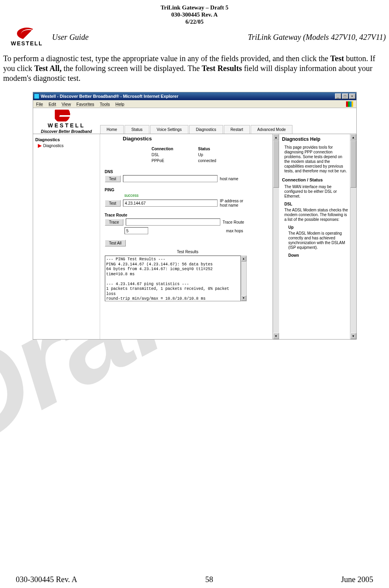  What do you see at coordinates (195, 96) in the screenshot?
I see `window-titlebar: Westell - Discover Better Broadband® - M…` at bounding box center [195, 96].